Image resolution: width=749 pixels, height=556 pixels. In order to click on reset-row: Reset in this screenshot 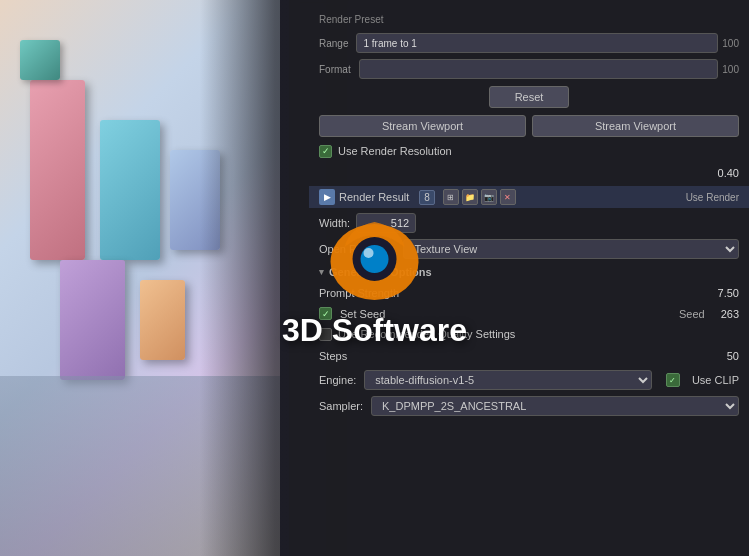, I will do `click(529, 97)`.